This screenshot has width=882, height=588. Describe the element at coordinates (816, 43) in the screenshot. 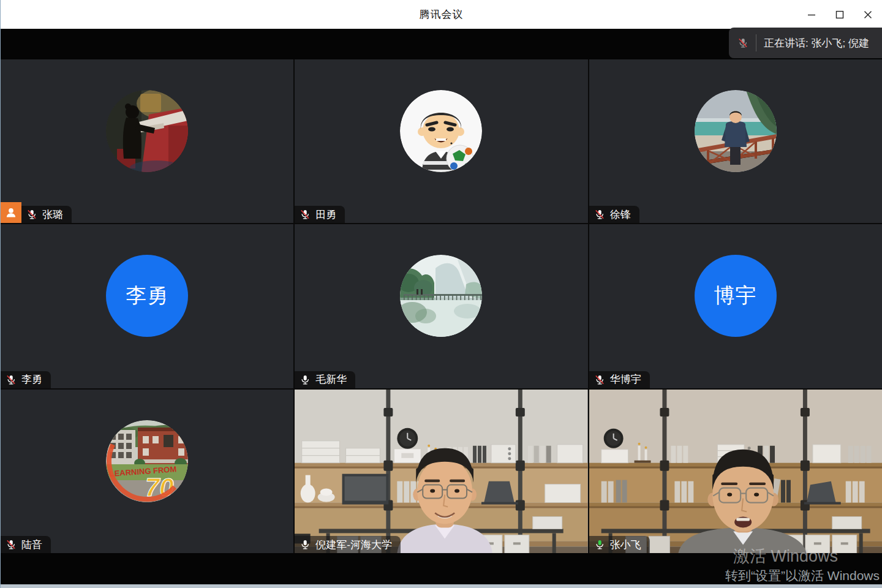

I see `speaking-banner-text: 正在讲话: 张小飞; 倪建` at that location.